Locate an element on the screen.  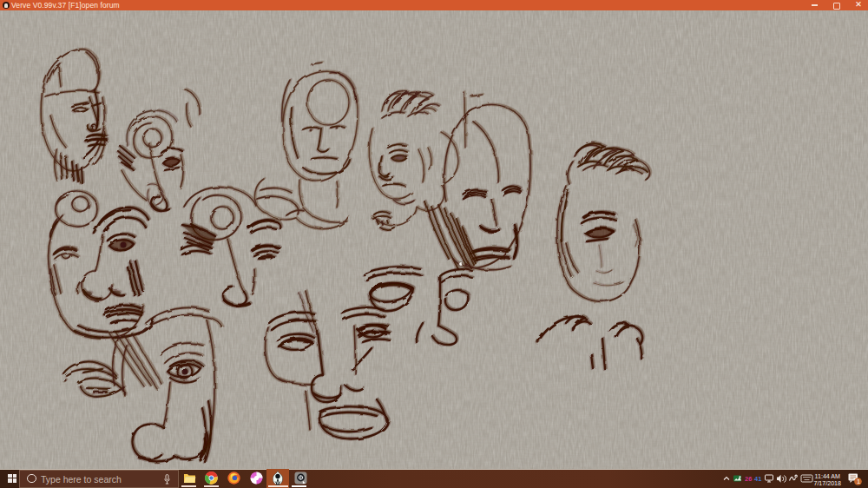
svg-text: 26 is located at coordinates (748, 479).